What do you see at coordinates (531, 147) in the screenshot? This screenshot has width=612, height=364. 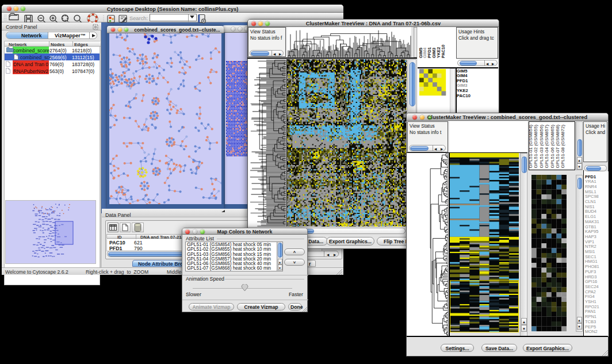 I see `svg-text: GPL51-01 (GSM854)` at bounding box center [531, 147].